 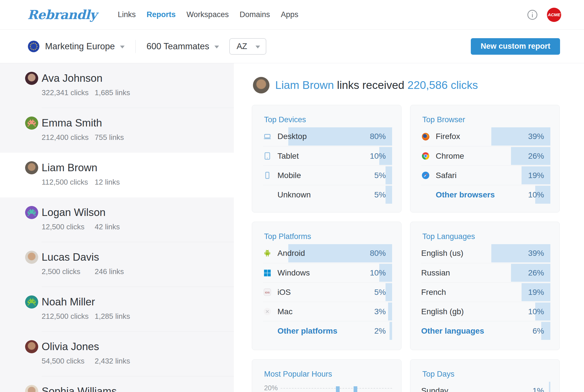 I want to click on row-label: Mac, so click(x=285, y=312).